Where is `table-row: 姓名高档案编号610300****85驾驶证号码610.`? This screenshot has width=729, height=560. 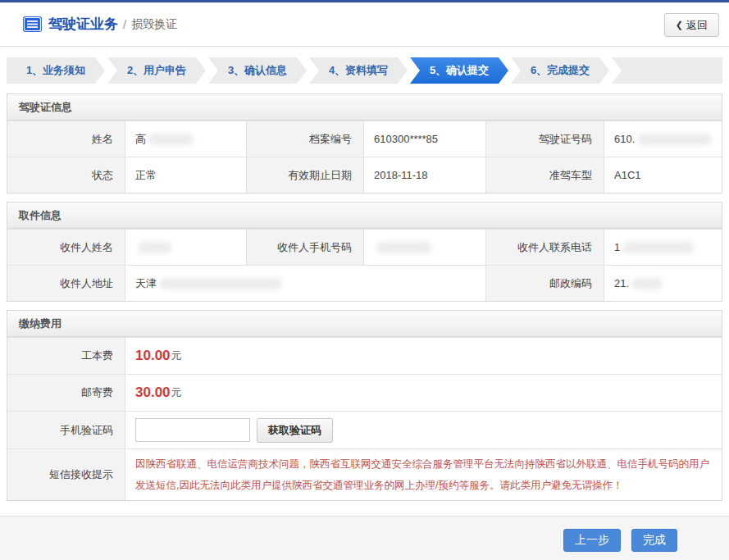
table-row: 姓名高档案编号610300****85驾驶证号码610. is located at coordinates (364, 139).